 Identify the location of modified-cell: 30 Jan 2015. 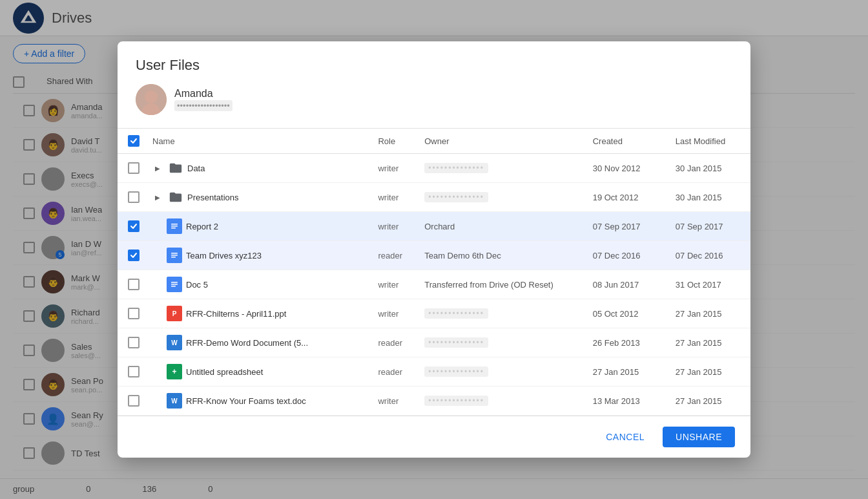
(709, 168).